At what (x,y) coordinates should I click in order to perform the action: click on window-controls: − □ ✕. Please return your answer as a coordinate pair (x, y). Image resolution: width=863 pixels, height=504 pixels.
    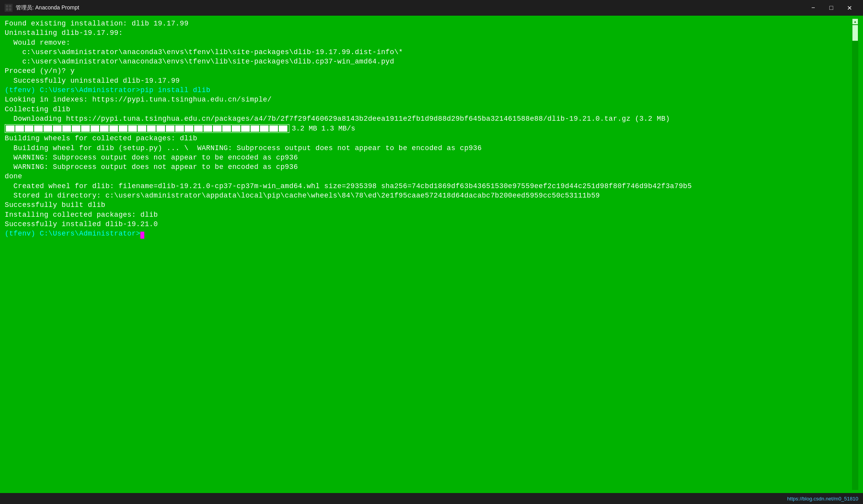
    Looking at the image, I should click on (831, 8).